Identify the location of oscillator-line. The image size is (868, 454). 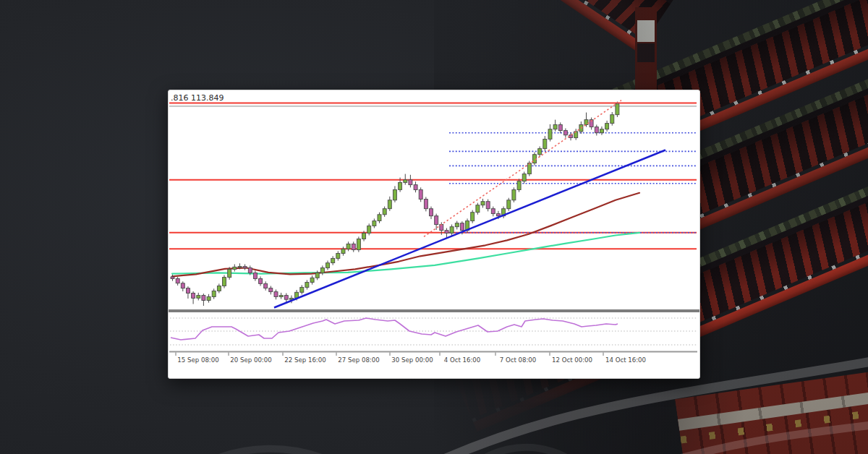
(394, 329).